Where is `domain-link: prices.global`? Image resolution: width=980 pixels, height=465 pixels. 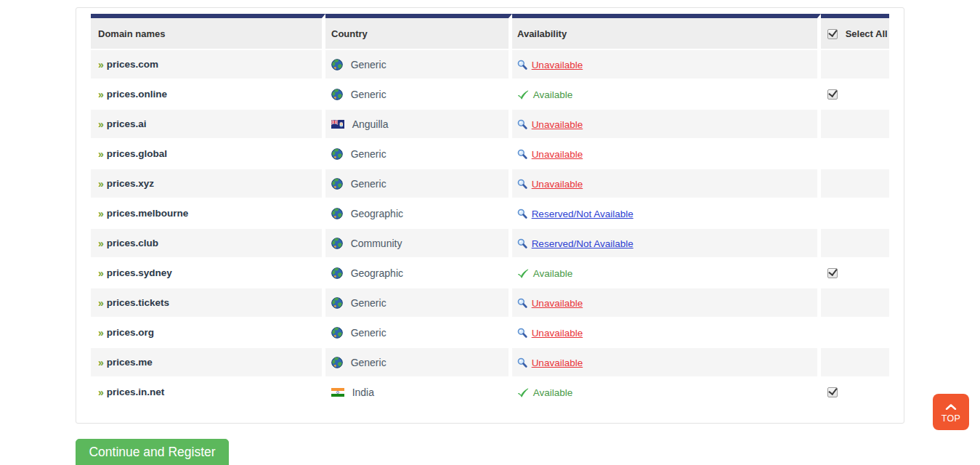 domain-link: prices.global is located at coordinates (137, 154).